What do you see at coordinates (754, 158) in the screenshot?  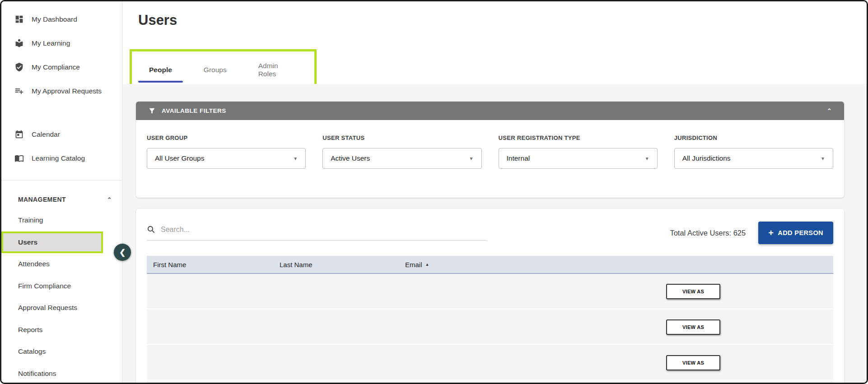 I see `jurisdiction-select: All Jurisdictions ▼` at bounding box center [754, 158].